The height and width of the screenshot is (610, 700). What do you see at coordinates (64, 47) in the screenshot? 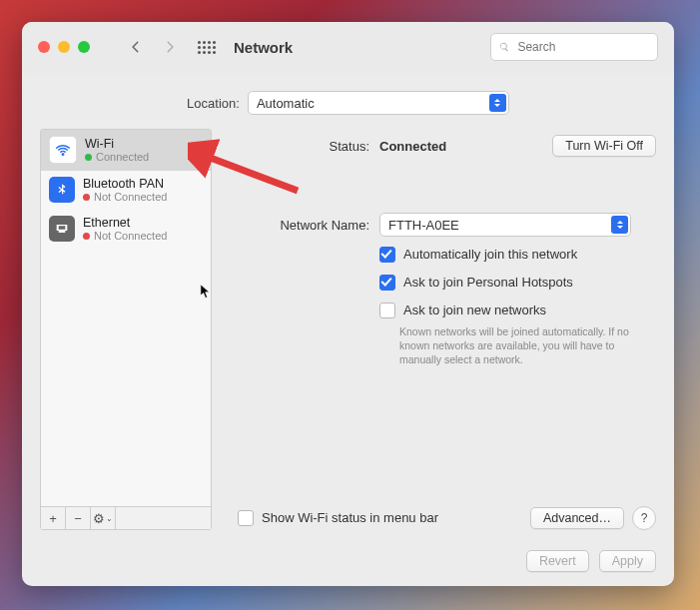
I see `minimize-window-button` at bounding box center [64, 47].